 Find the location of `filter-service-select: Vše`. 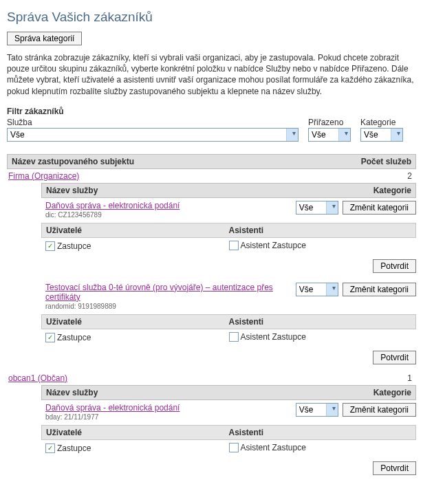

filter-service-select: Vše is located at coordinates (153, 135).